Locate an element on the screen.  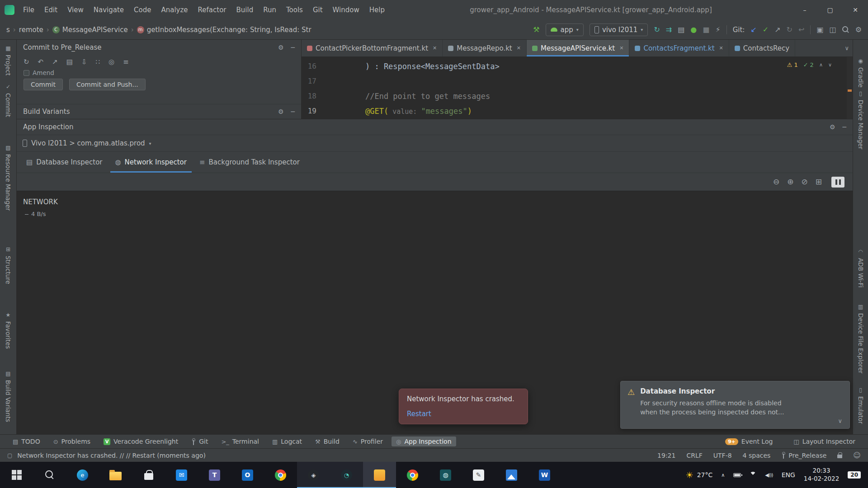
wifi-icon is located at coordinates (753, 475).